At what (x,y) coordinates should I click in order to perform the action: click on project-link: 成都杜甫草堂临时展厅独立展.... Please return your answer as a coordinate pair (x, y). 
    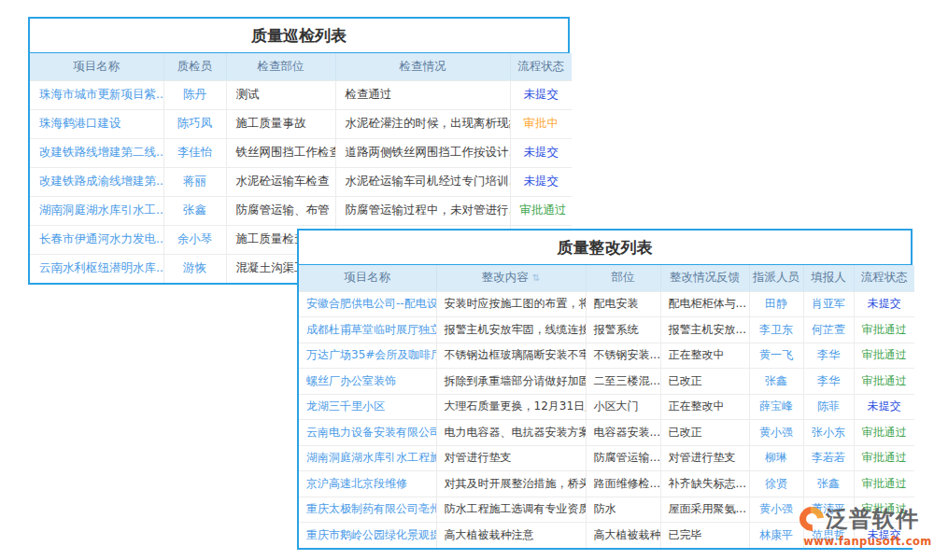
    Looking at the image, I should click on (372, 329).